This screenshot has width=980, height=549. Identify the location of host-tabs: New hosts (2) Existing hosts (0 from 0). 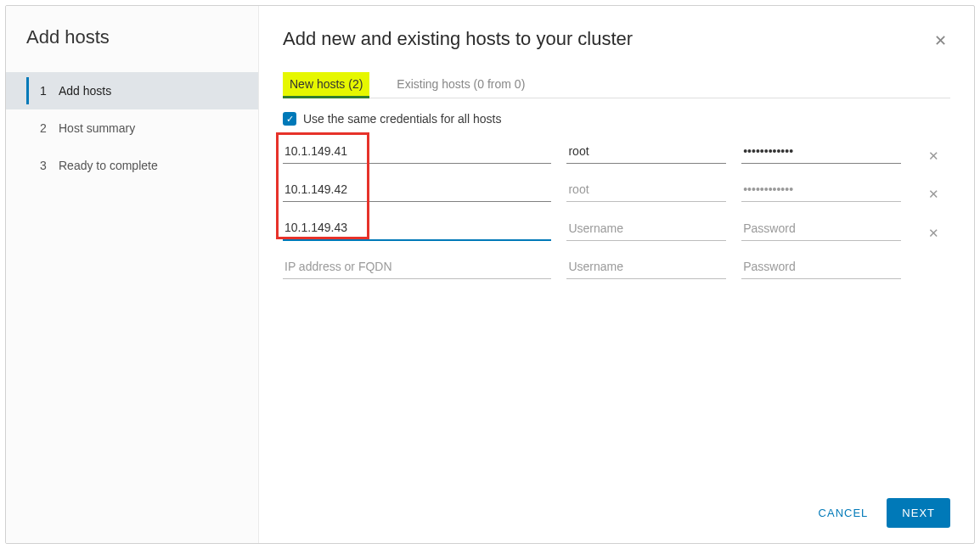
(617, 85).